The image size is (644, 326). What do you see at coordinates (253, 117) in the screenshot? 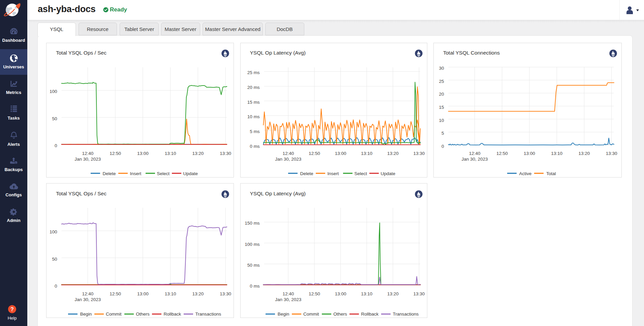
I see `svg-text: 10 ms` at bounding box center [253, 117].